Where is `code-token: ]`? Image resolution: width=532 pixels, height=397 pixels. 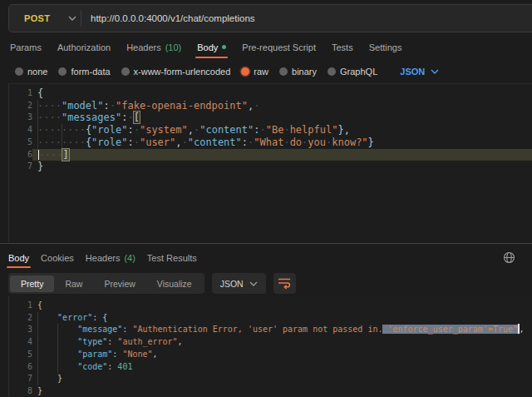
code-token: ] is located at coordinates (65, 155).